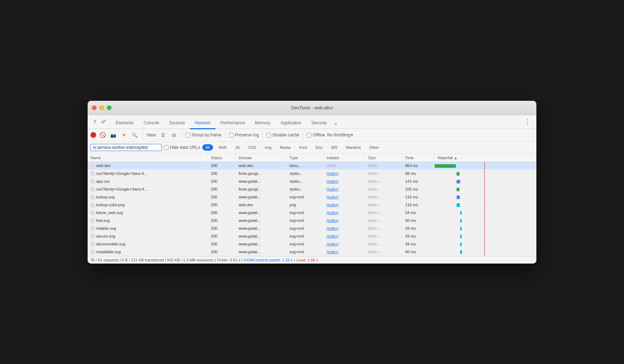  What do you see at coordinates (163, 135) in the screenshot?
I see `list-view-icon: ☰` at bounding box center [163, 135].